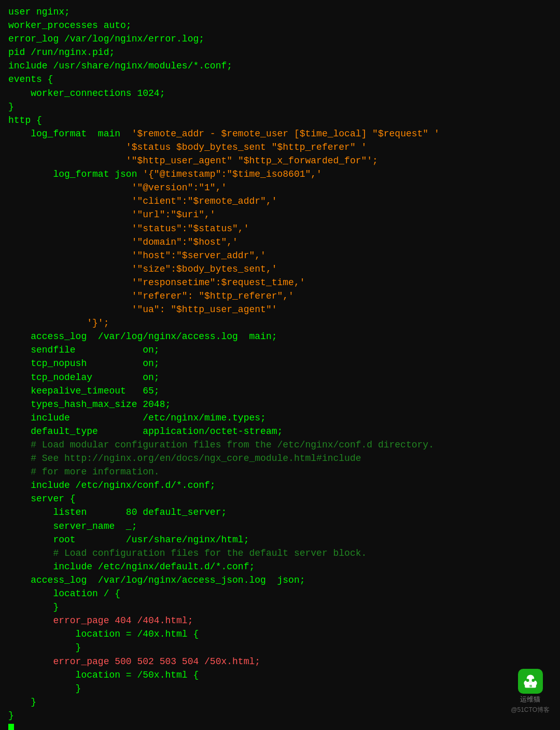 The height and width of the screenshot is (730, 560). I want to click on code-line: tcp_nopush on;, so click(280, 363).